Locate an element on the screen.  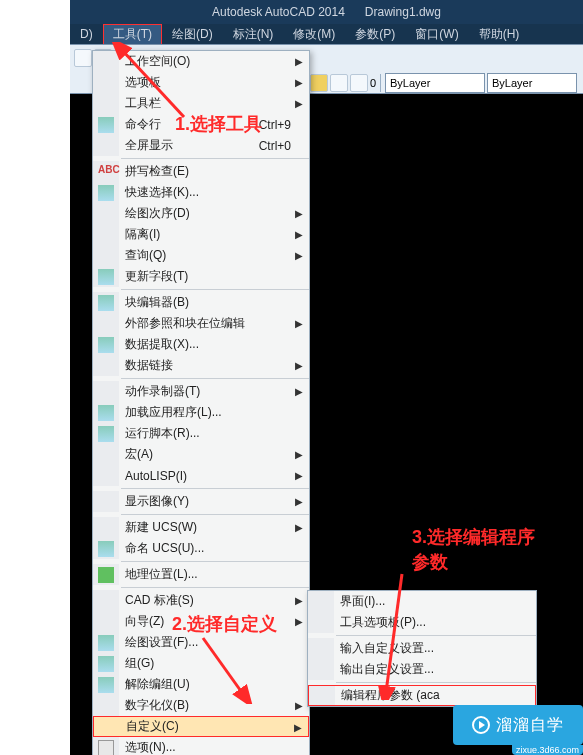
file-name: Drawing1.dwg is located at coordinates (403, 12).